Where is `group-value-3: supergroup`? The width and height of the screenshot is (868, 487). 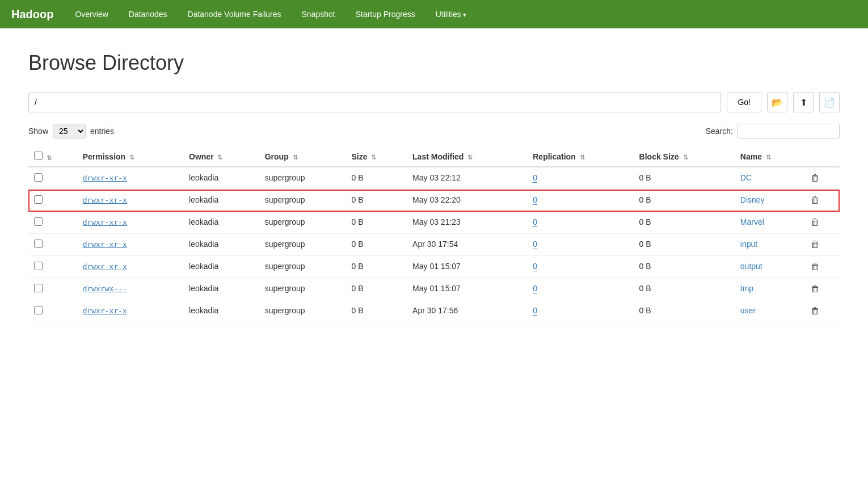
group-value-3: supergroup is located at coordinates (285, 244).